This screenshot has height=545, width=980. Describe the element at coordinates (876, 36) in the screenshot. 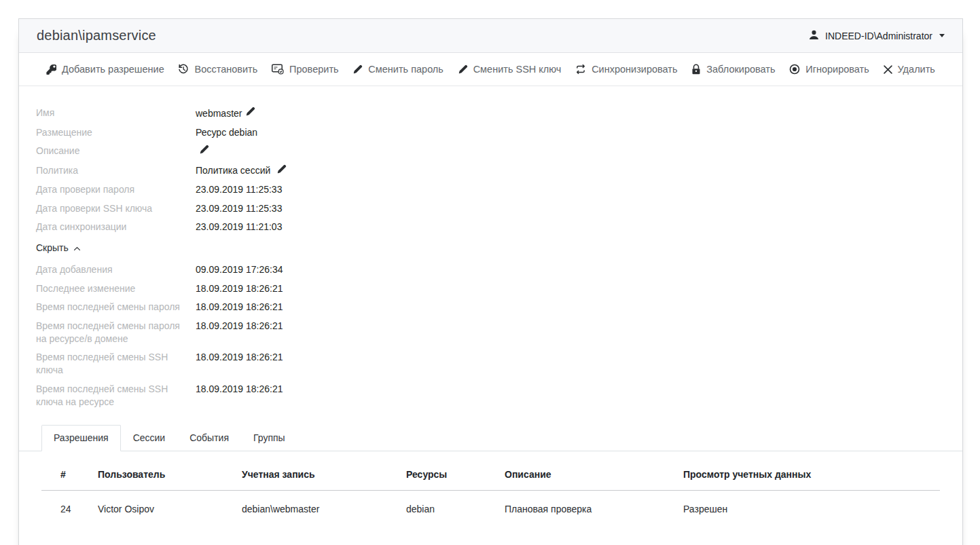

I see `user-menu: INDEED-ID\Administrator` at that location.